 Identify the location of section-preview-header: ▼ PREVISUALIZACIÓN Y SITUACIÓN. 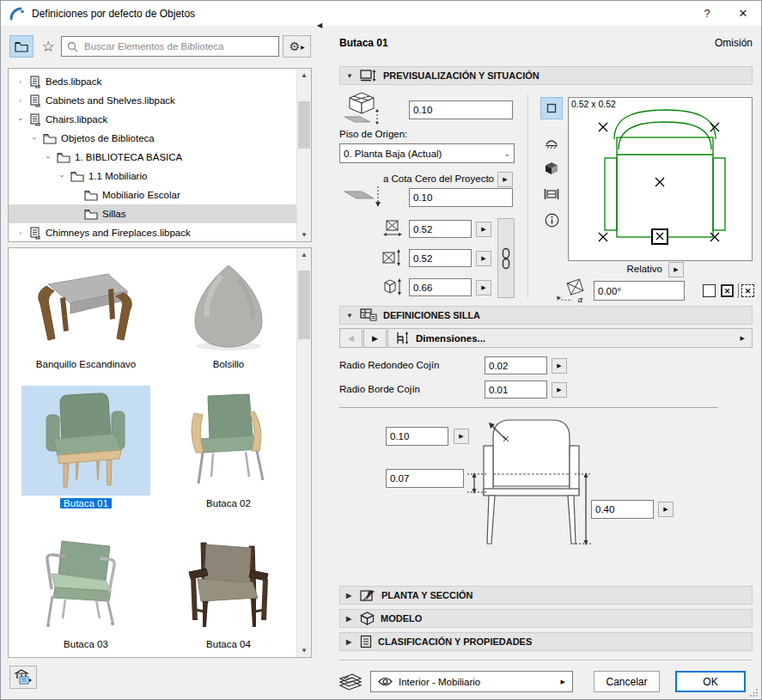
(546, 76).